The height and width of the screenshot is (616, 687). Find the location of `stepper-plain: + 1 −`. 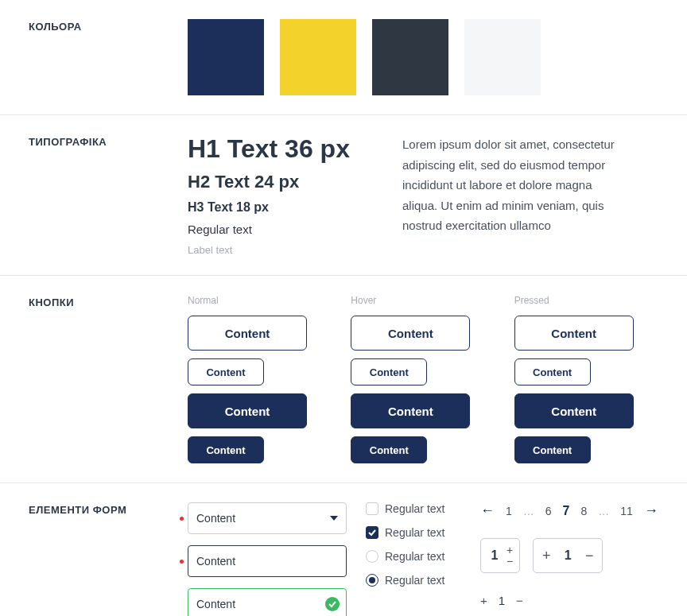

stepper-plain: + 1 − is located at coordinates (569, 601).